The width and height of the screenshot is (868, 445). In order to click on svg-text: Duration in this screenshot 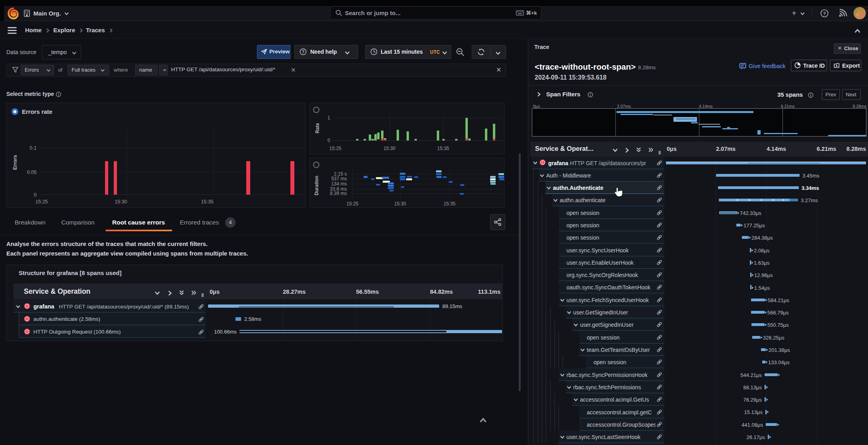, I will do `click(317, 185)`.